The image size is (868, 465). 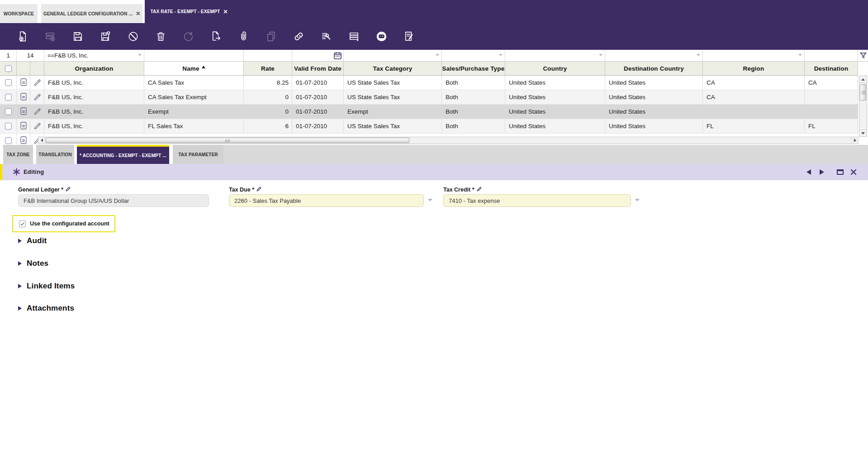 What do you see at coordinates (8, 69) in the screenshot?
I see `header-select-all-cell` at bounding box center [8, 69].